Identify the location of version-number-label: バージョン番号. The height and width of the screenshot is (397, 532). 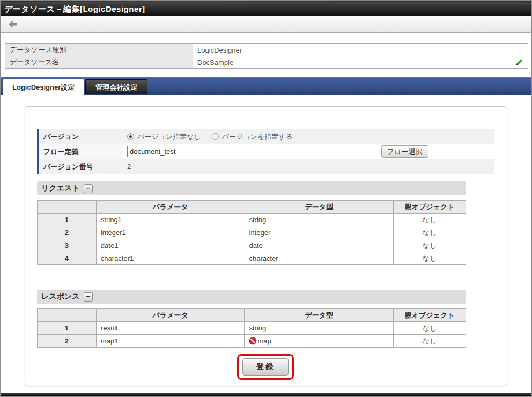
(80, 166).